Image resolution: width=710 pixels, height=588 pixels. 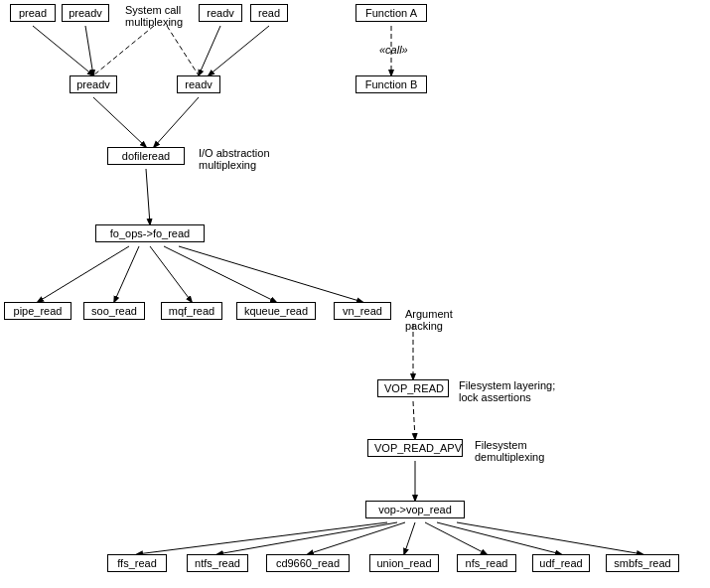 What do you see at coordinates (146, 156) in the screenshot?
I see `dofileread-node: dofileread` at bounding box center [146, 156].